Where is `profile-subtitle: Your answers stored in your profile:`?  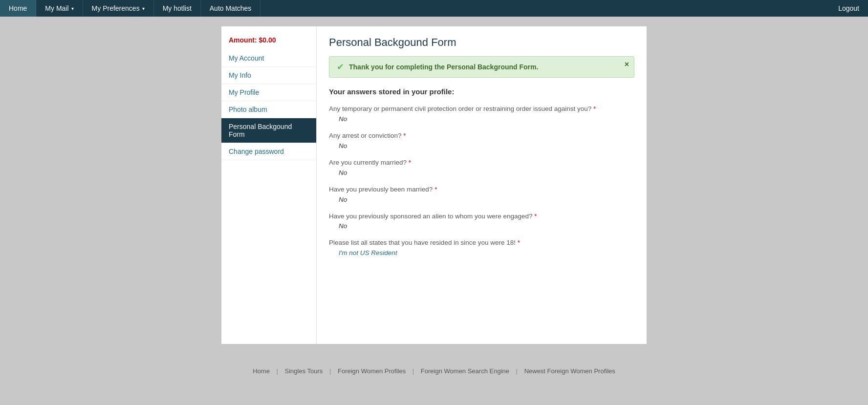
profile-subtitle: Your answers stored in your profile: is located at coordinates (482, 92).